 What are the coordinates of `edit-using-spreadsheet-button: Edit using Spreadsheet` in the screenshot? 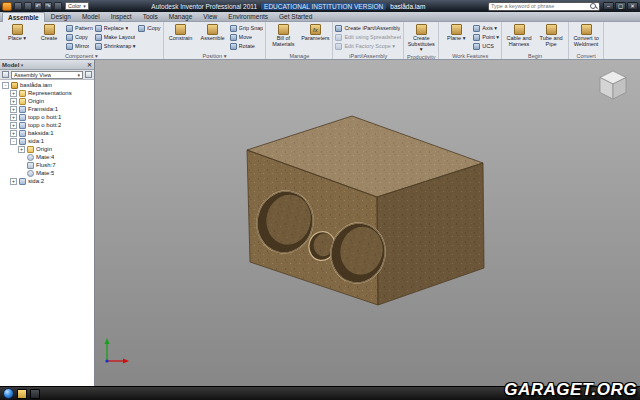 It's located at (368, 37).